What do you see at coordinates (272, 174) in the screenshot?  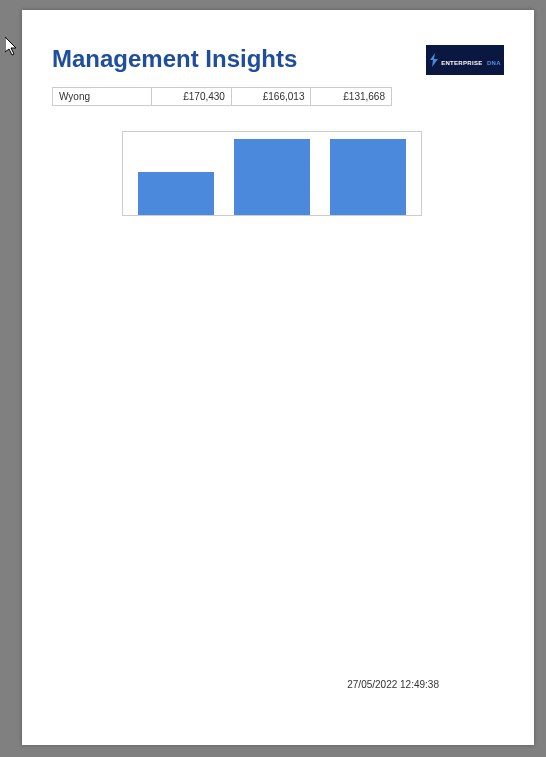 I see `bar-chart` at bounding box center [272, 174].